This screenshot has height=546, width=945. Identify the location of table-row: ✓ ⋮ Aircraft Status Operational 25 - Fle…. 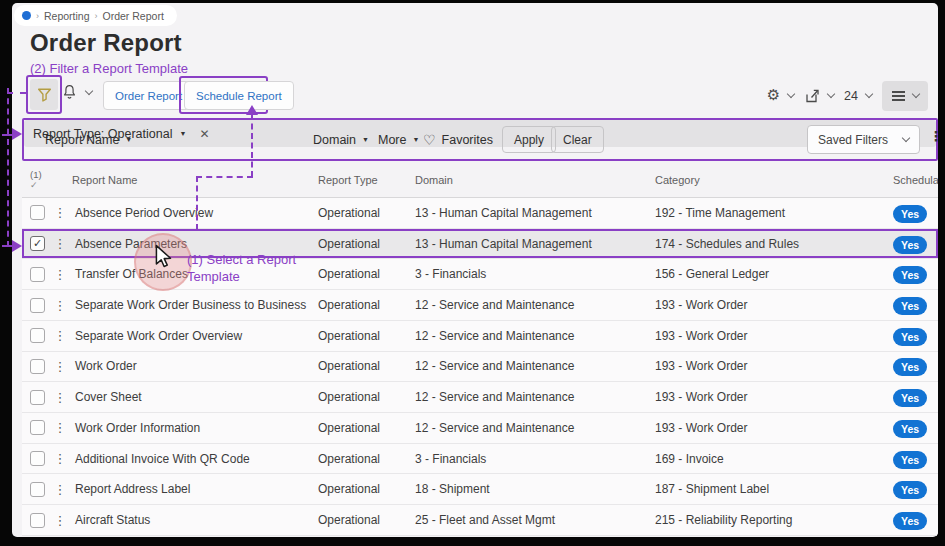
(480, 520).